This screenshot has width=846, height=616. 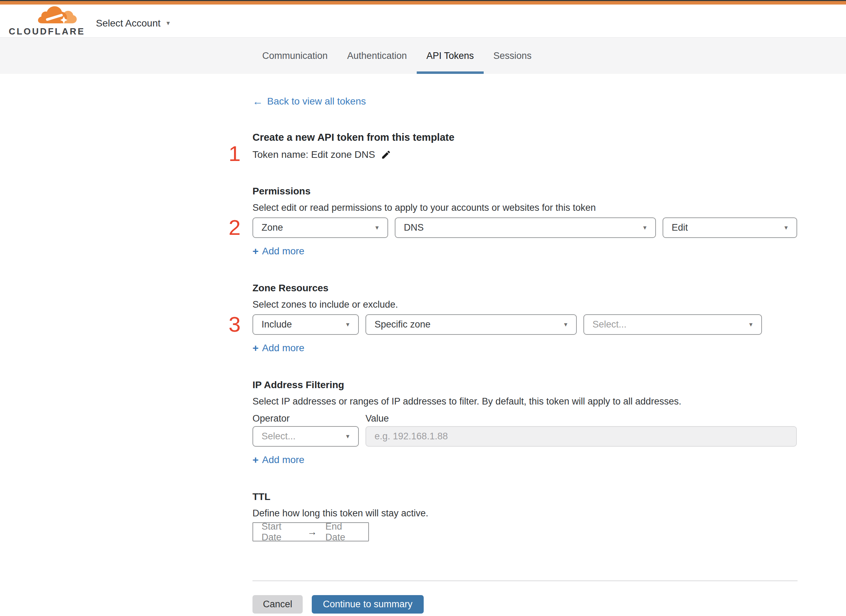 I want to click on footer-divider, so click(x=525, y=581).